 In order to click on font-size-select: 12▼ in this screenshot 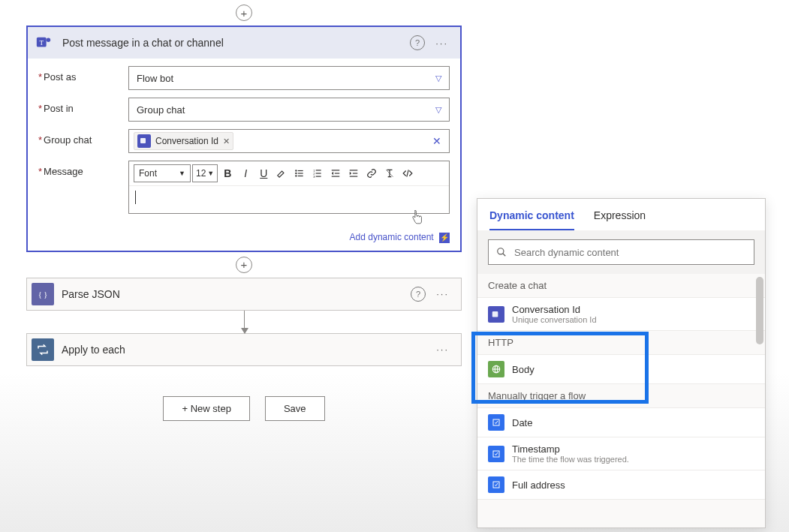, I will do `click(205, 173)`.